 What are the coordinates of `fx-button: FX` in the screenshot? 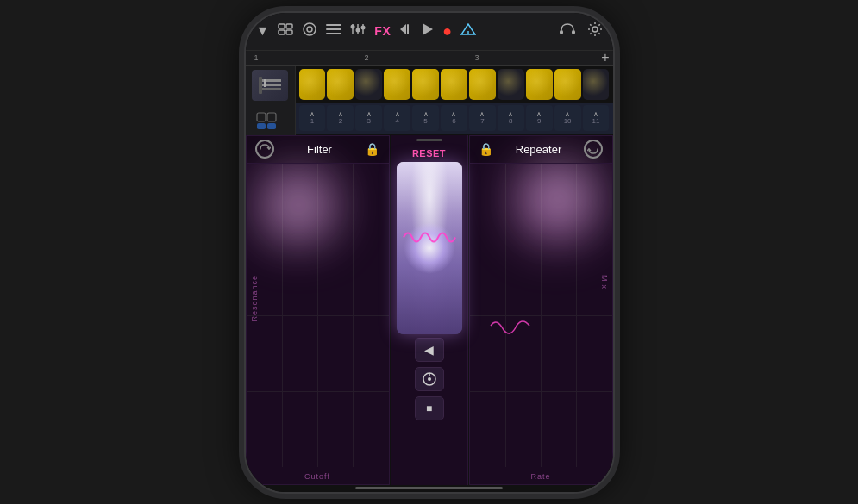 It's located at (383, 31).